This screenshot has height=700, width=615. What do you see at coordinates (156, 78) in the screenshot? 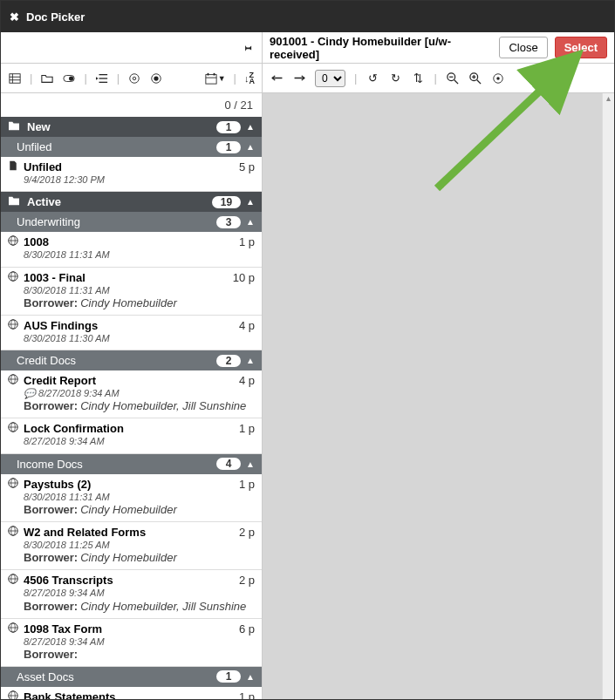
I see `record-dot-icon` at bounding box center [156, 78].